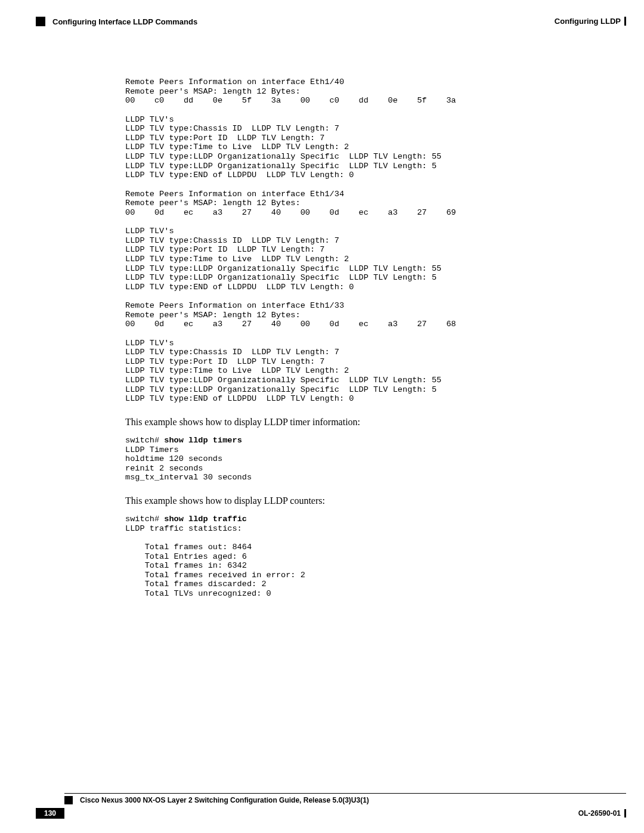  Describe the element at coordinates (355, 459) in the screenshot. I see `cli-output-block-2: switch# show lldp timers LLDP Timers hol…` at that location.